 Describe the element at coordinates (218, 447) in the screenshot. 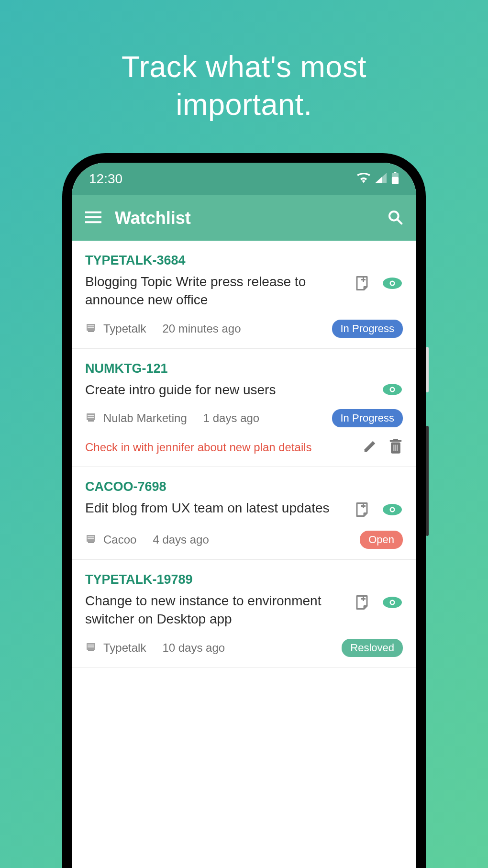

I see `item-note: Check in with jennifer about new plan de…` at that location.